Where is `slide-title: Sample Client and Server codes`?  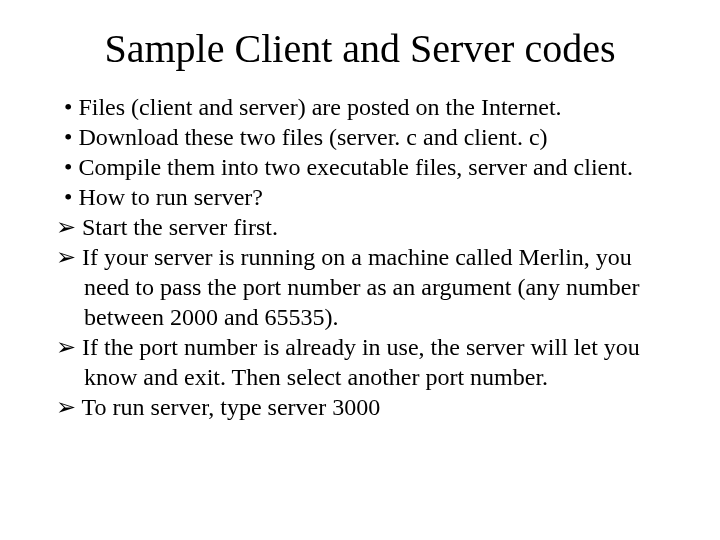
slide-title: Sample Client and Server codes is located at coordinates (360, 48).